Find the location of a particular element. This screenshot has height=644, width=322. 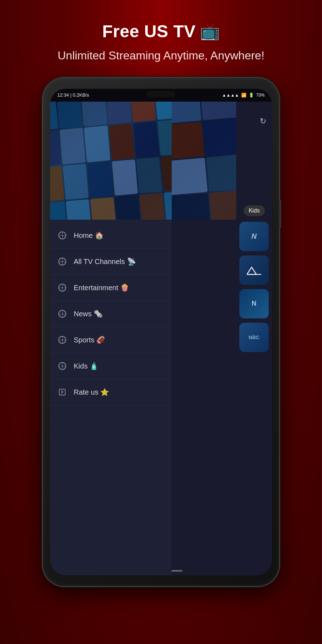

header-section: Free US TV 📺 Unlimited Streaming Anytime… is located at coordinates (161, 37).